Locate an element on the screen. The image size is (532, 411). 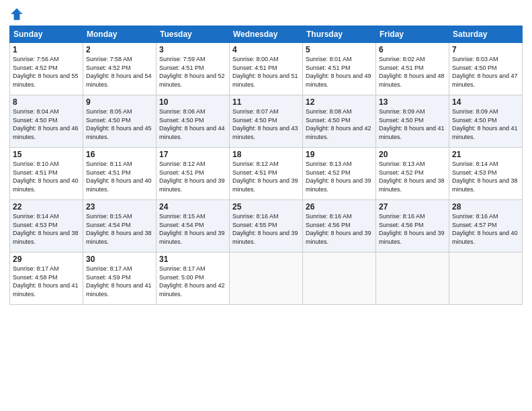
calendar-cell: 20Sunrise: 8:13 AMSunset: 4:52 PMDayligh… is located at coordinates (412, 174).